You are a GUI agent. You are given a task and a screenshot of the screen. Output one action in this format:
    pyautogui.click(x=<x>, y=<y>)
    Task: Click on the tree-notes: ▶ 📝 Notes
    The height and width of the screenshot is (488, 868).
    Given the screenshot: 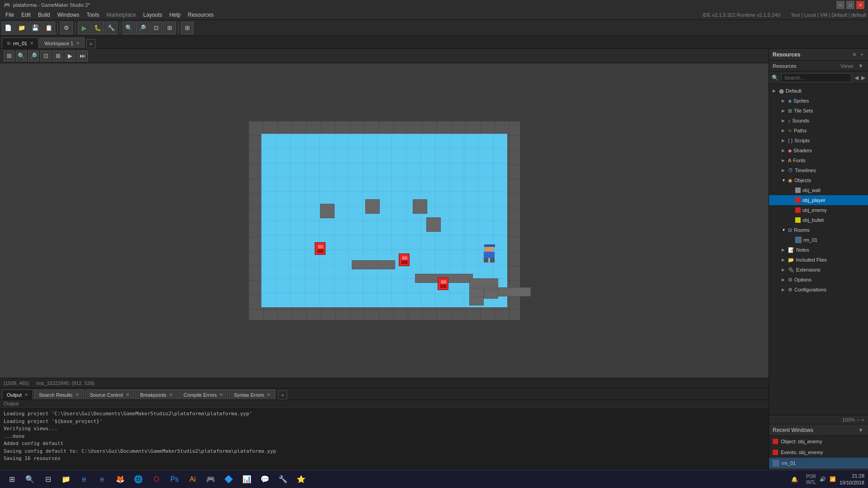 What is the action you would take?
    pyautogui.click(x=818, y=250)
    